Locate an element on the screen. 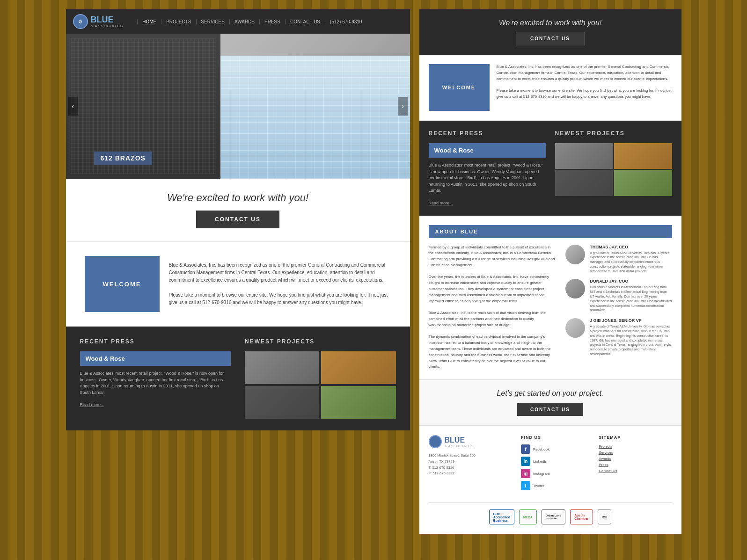  project-grid is located at coordinates (320, 385).